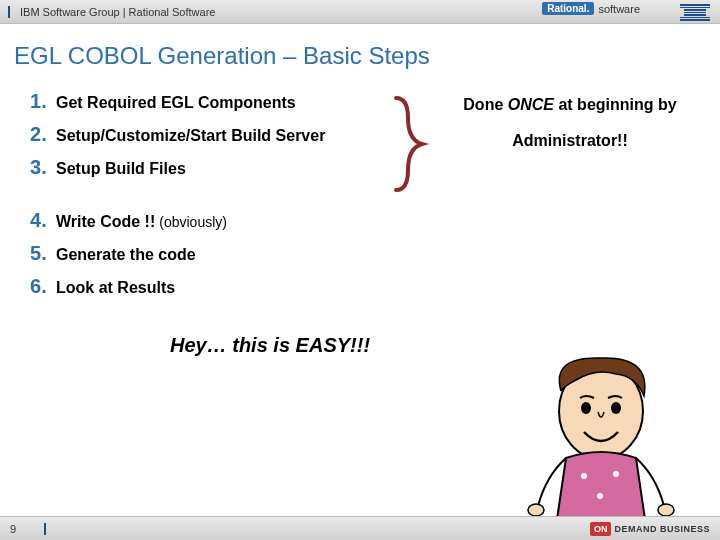 This screenshot has height=540, width=720. Describe the element at coordinates (601, 441) in the screenshot. I see `cartoon-person-icon` at that location.